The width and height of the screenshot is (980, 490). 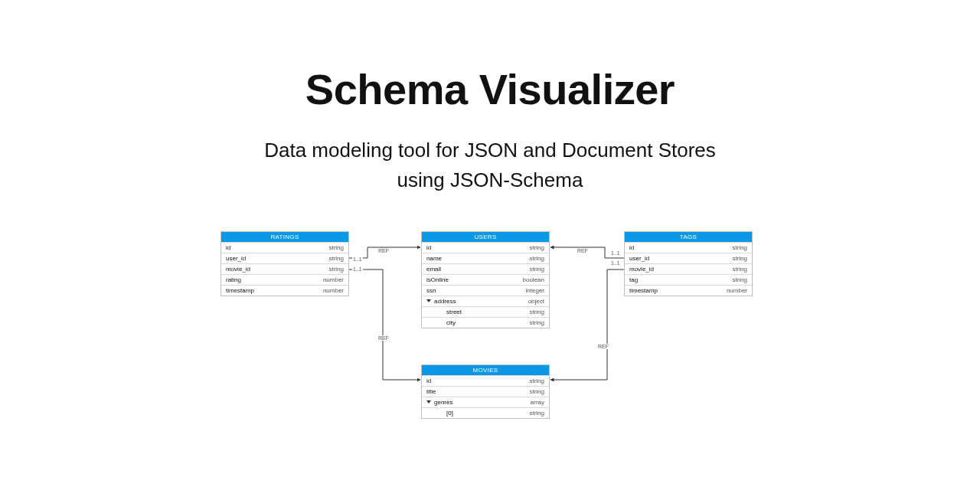 What do you see at coordinates (441, 323) in the screenshot?
I see `field-name: city` at bounding box center [441, 323].